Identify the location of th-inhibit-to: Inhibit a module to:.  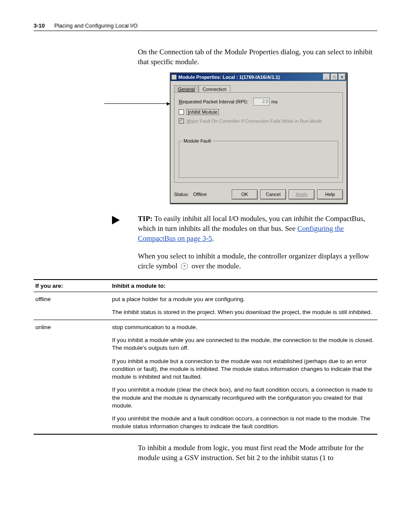
(244, 286).